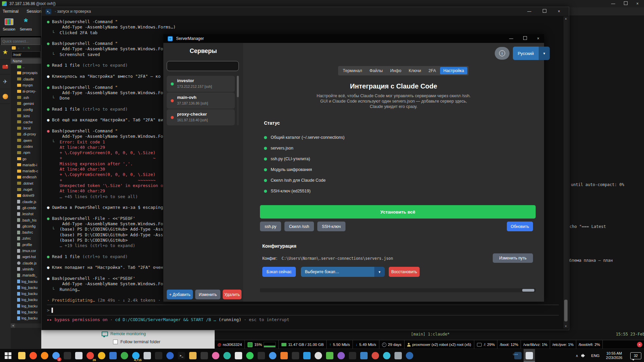 This screenshot has width=644, height=362. Describe the element at coordinates (26, 122) in the screenshot. I see `file-row: .cache` at that location.